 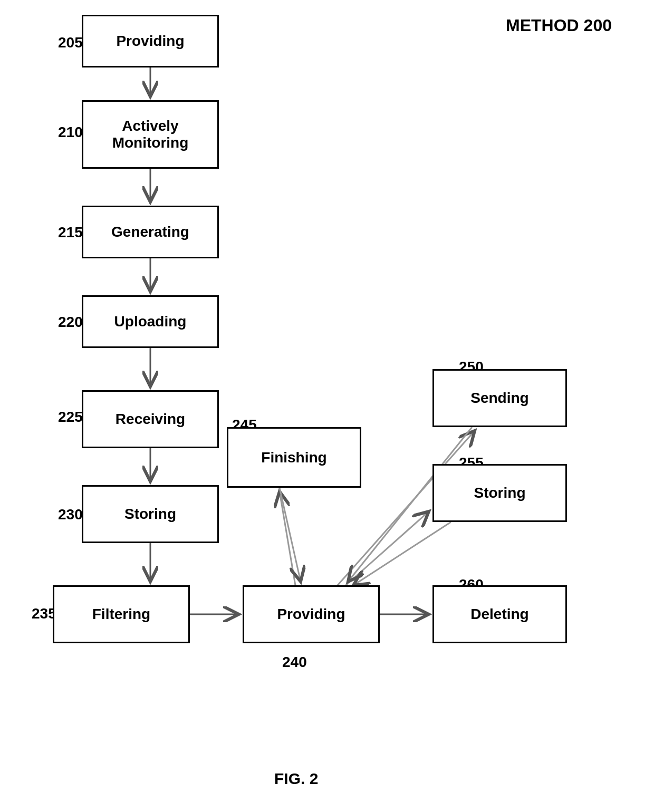 I want to click on step-number-230: 230, so click(x=71, y=515).